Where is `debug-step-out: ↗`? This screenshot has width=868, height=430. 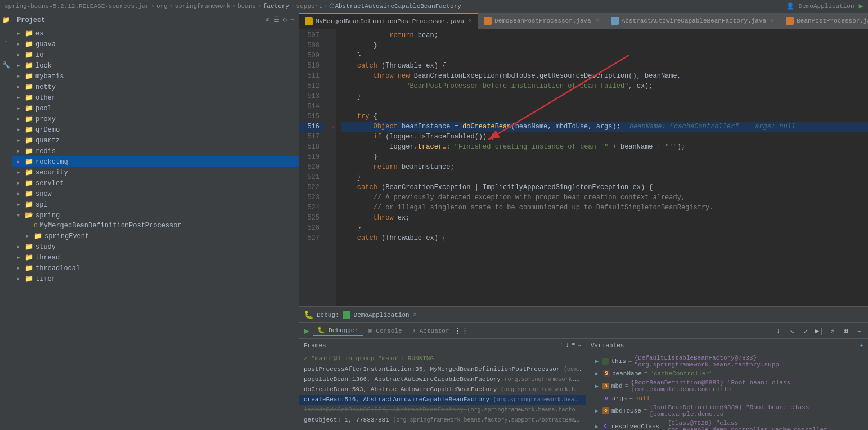 debug-step-out: ↗ is located at coordinates (806, 331).